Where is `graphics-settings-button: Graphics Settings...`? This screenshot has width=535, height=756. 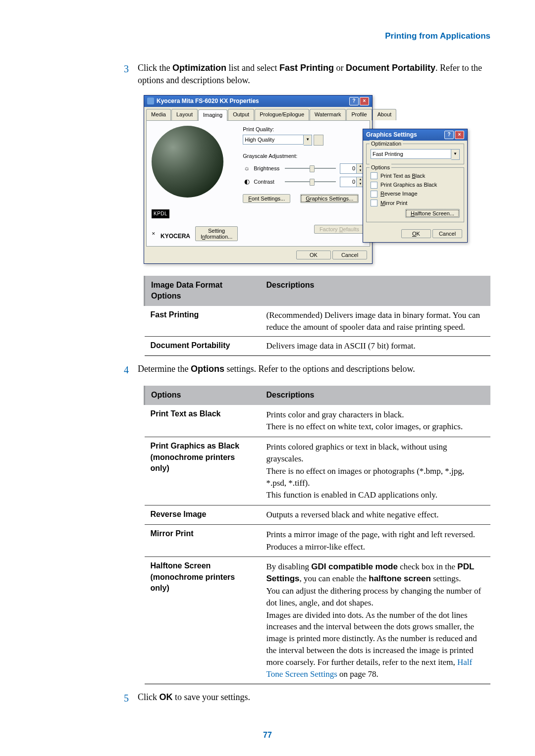
graphics-settings-button: Graphics Settings... is located at coordinates (329, 199).